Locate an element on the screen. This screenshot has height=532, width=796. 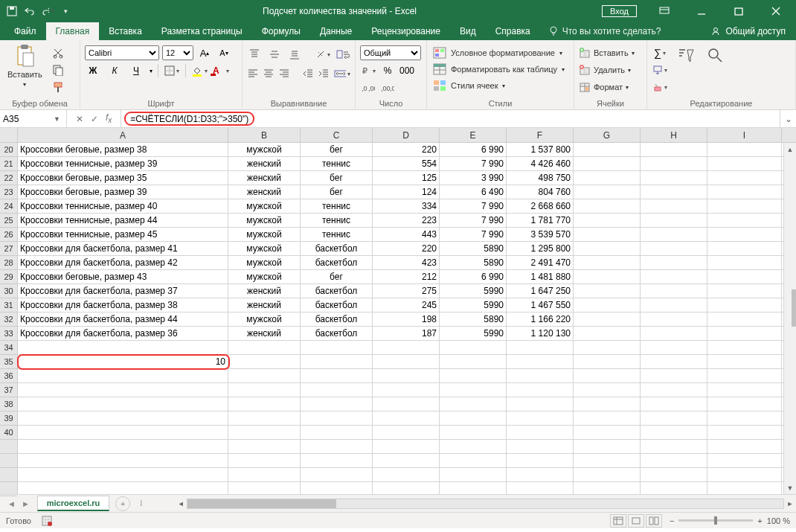
sheet-next-icon: ► is located at coordinates (25, 504).